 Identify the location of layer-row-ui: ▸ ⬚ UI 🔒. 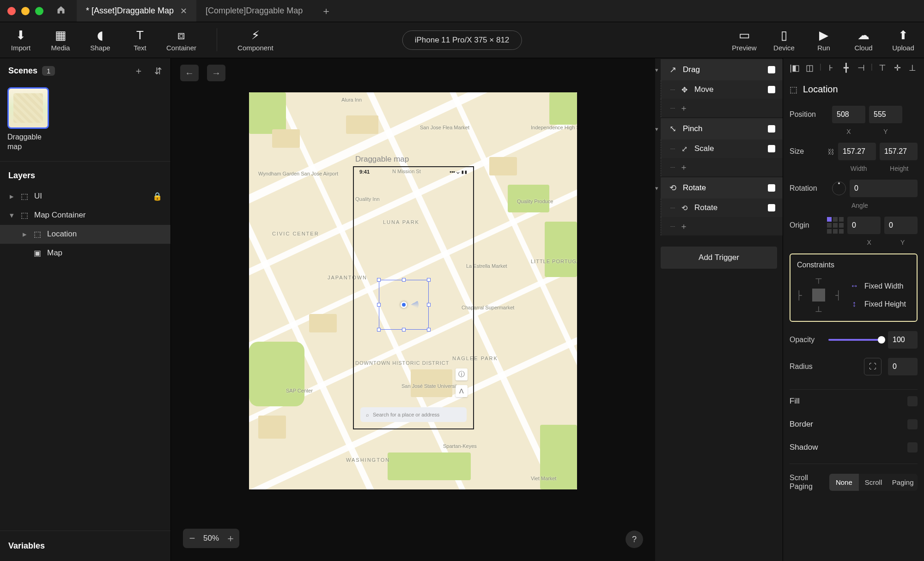
(85, 197).